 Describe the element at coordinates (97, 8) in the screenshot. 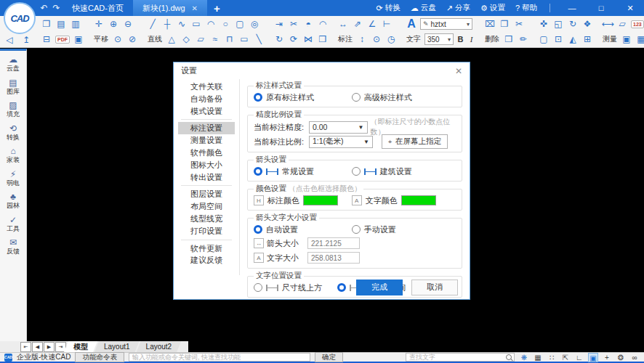

I see `doc-tab-0: 快速CAD-首页` at that location.